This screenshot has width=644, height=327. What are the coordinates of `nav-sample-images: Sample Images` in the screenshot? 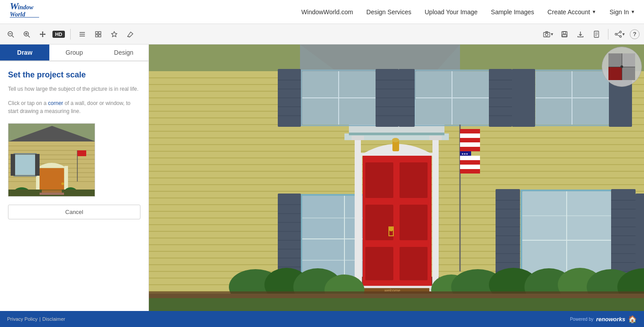 It's located at (513, 12).